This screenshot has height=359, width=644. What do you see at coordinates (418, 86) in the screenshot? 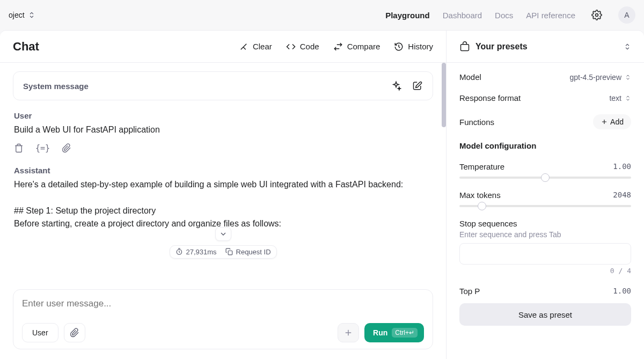
I see `edit-button` at bounding box center [418, 86].